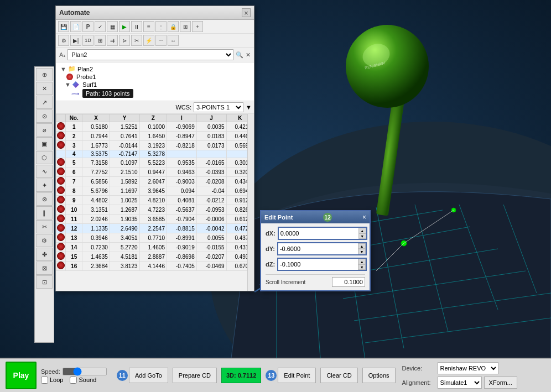  What do you see at coordinates (297, 375) in the screenshot?
I see `edit-point-button: Edit Point` at bounding box center [297, 375].